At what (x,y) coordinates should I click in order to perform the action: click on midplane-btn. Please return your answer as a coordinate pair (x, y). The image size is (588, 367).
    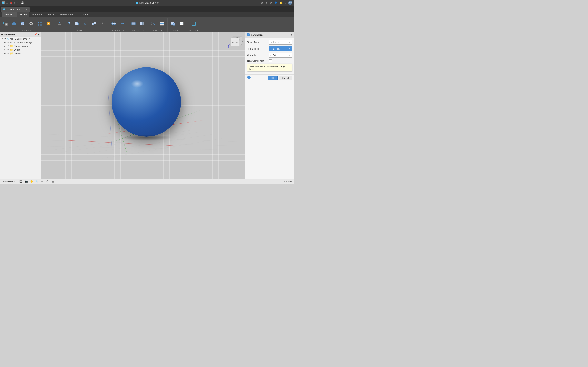
    Looking at the image, I should click on (142, 24).